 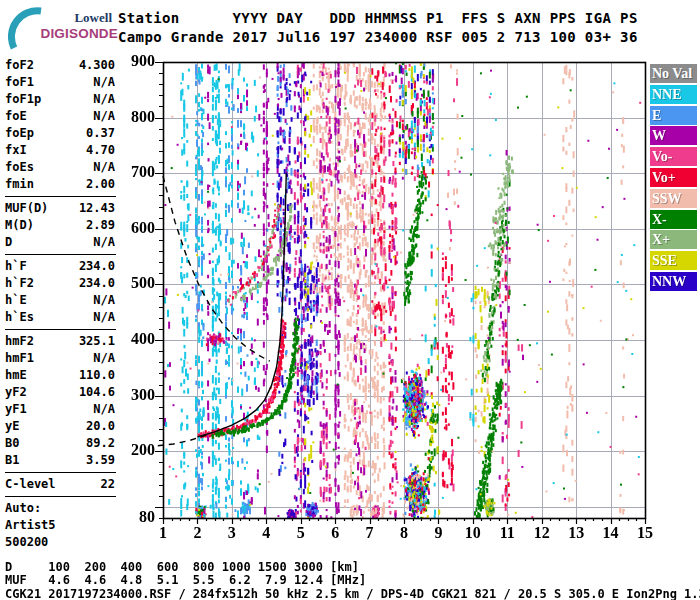 What do you see at coordinates (186, 580) in the screenshot?
I see `muf-frequency-row: MUF 4.6 4.6 4.8 5.1 5.5 6.2 7.9 12.4 [MH…` at bounding box center [186, 580].